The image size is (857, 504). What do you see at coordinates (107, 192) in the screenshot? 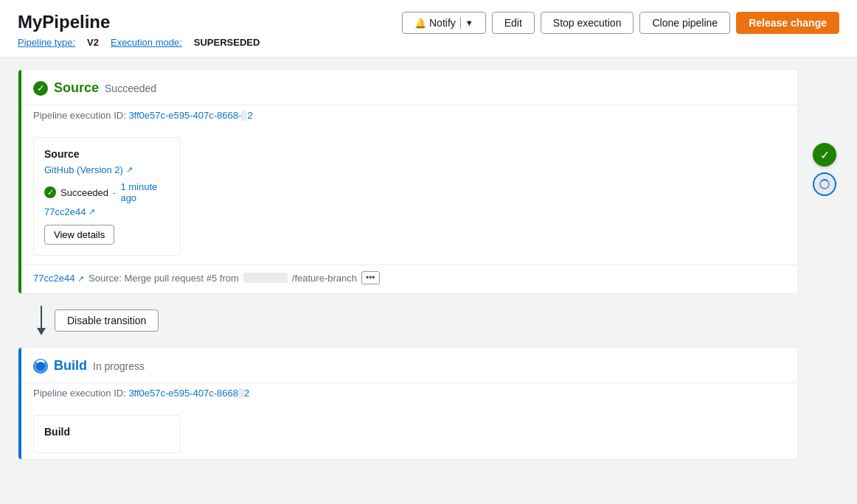
I see `source-action-status-row: ✓ Succeeded - 1 minute ago` at bounding box center [107, 192].